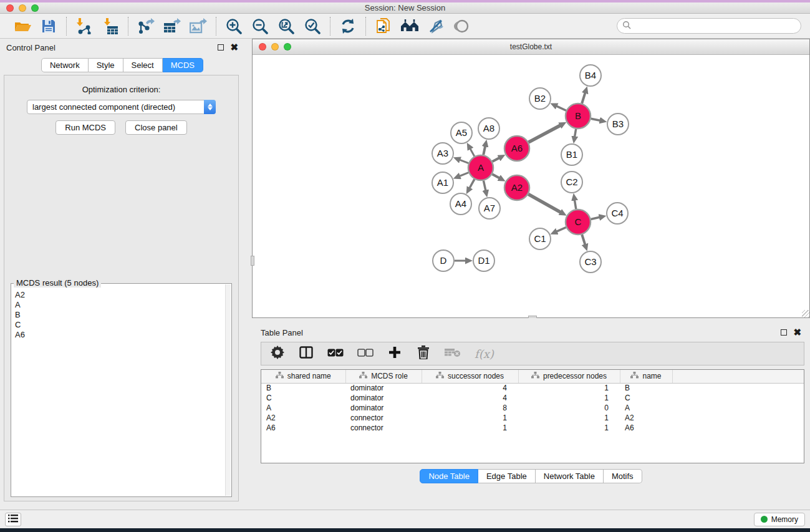  Describe the element at coordinates (84, 26) in the screenshot. I see `import-network-button` at that location.